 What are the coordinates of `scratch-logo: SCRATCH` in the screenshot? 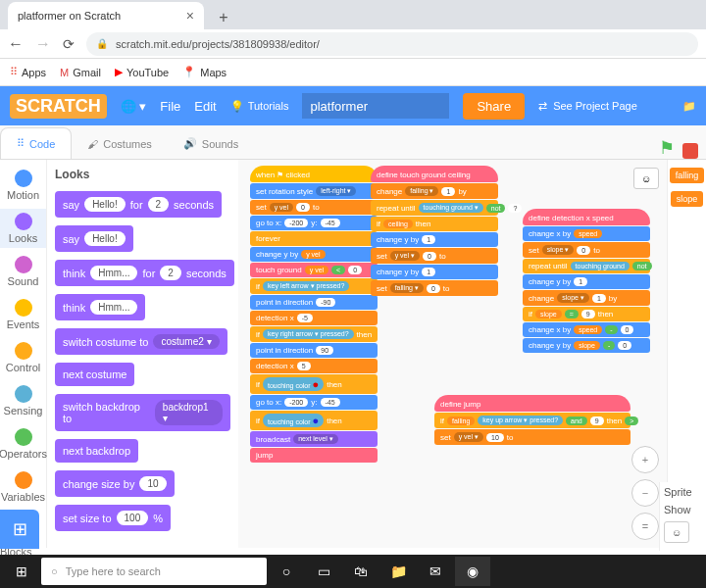 It's located at (59, 106).